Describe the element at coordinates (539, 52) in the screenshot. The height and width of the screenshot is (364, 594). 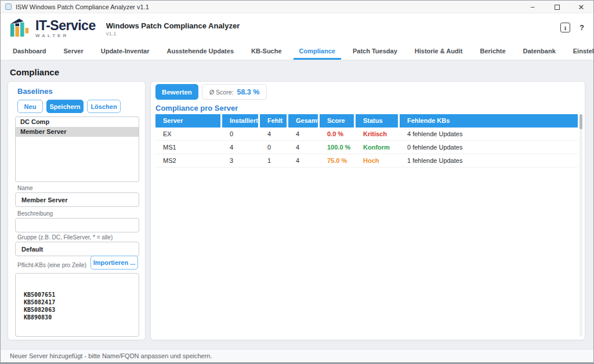
I see `tab-datenbank: Datenbank` at that location.